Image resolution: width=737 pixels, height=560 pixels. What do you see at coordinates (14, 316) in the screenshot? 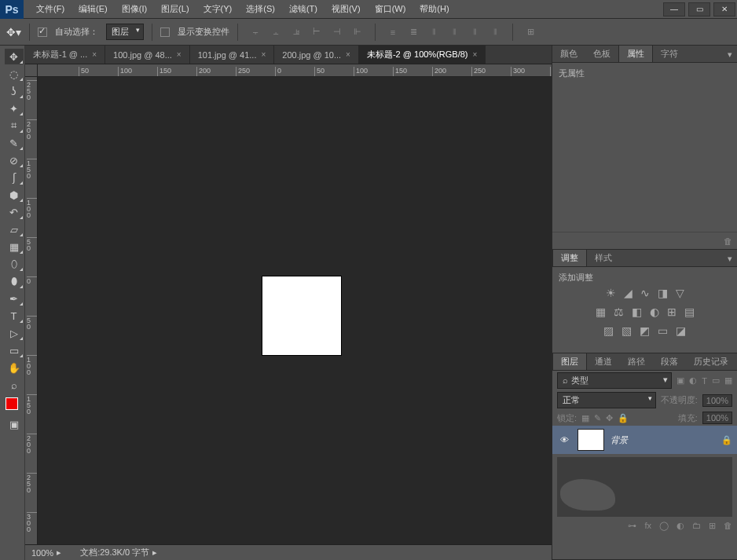
I see `type-tool: T` at bounding box center [14, 316].